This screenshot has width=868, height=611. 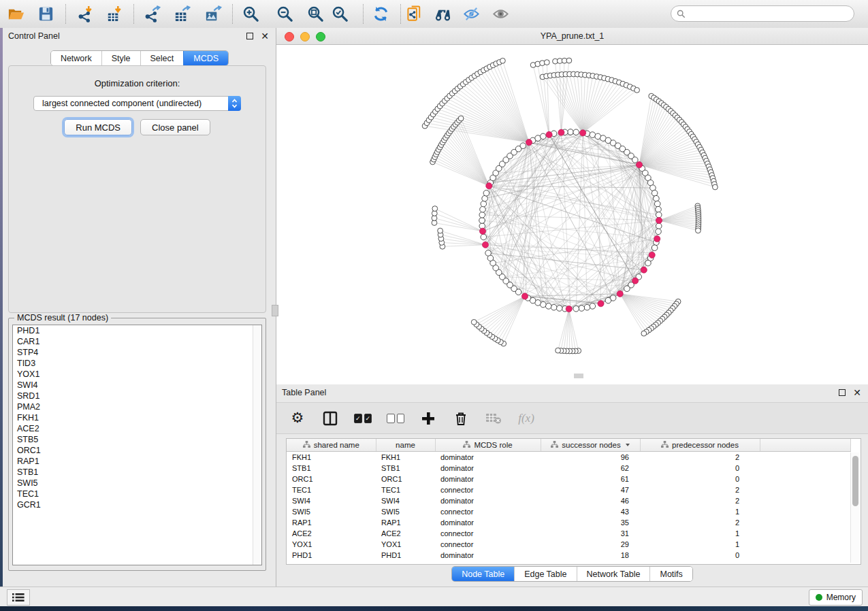 I want to click on table-row: ORC1ORC1dominator610, so click(x=568, y=479).